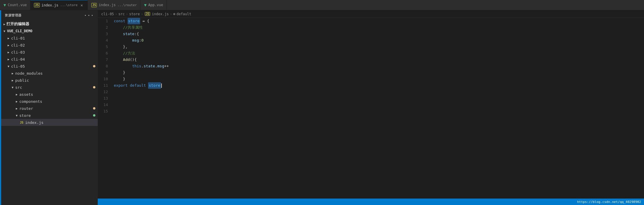 This screenshot has width=644, height=205. What do you see at coordinates (25, 115) in the screenshot?
I see `folder-label-store: store` at bounding box center [25, 115].